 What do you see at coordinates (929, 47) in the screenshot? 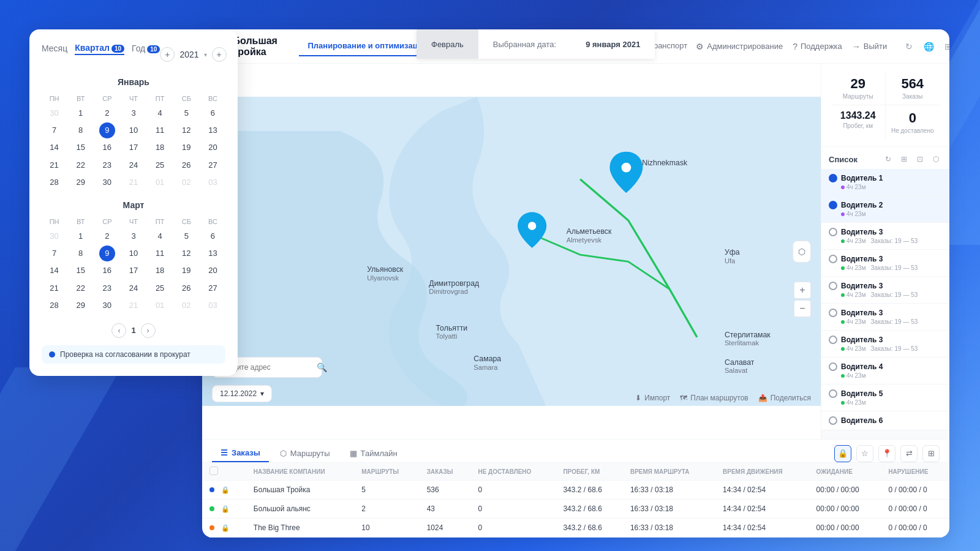
I see `globe-icon: 🌐` at bounding box center [929, 47].